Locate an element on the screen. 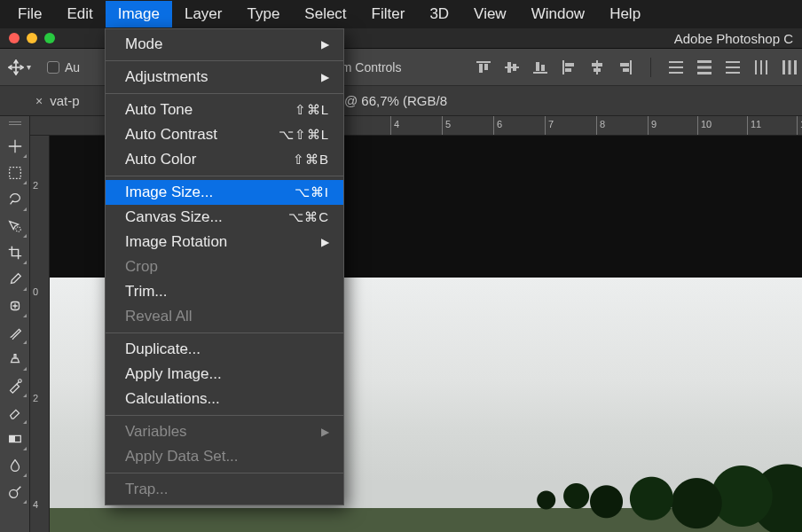 Image resolution: width=802 pixels, height=532 pixels. menu-item-adjustments: Adjustments ▶ is located at coordinates (224, 77).